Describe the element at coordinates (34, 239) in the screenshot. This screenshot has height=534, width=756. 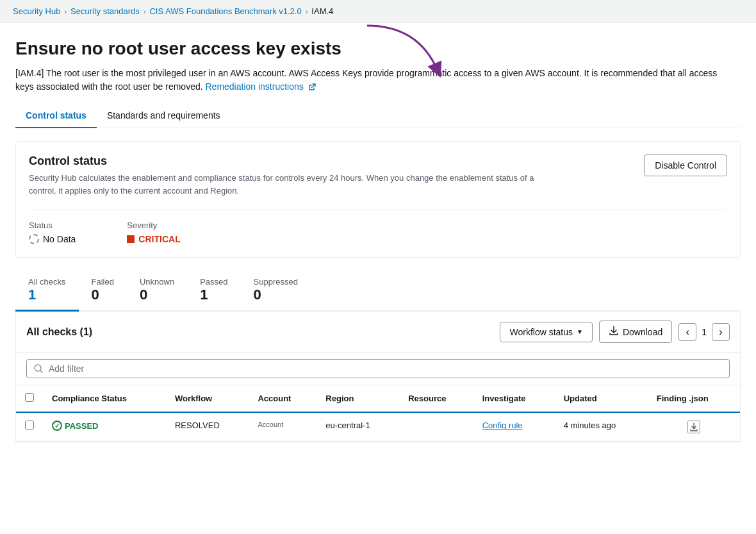
I see `no-data-icon` at that location.